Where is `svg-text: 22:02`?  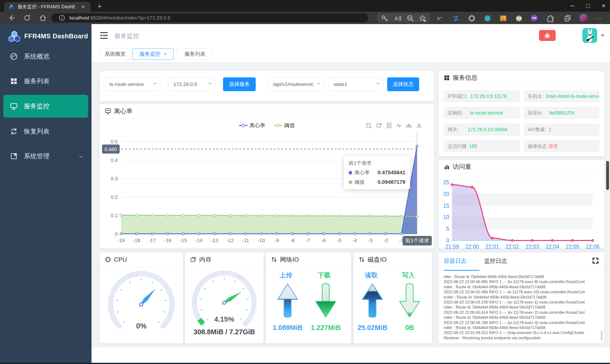
svg-text: 22:02 is located at coordinates (512, 246).